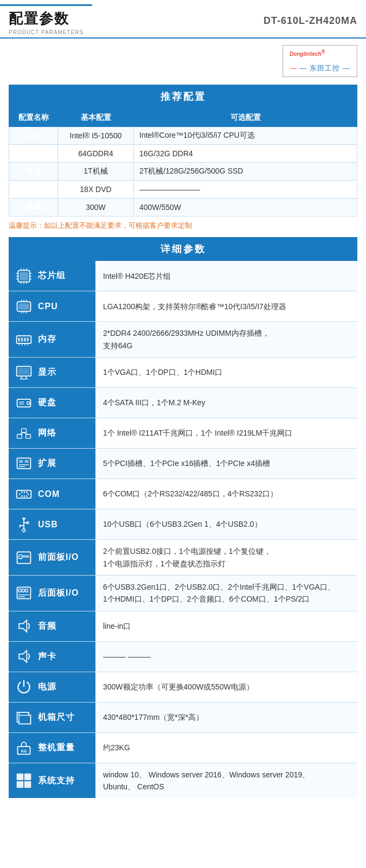 The height and width of the screenshot is (868, 366). What do you see at coordinates (59, 558) in the screenshot?
I see `detail-label-front-io: 前面板I/O` at bounding box center [59, 558].